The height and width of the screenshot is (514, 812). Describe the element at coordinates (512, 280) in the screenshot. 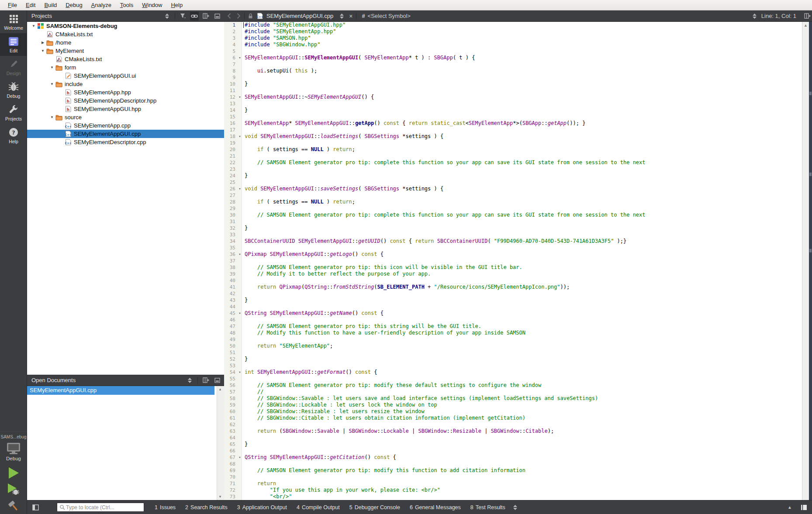

I see `code-line: 40` at that location.